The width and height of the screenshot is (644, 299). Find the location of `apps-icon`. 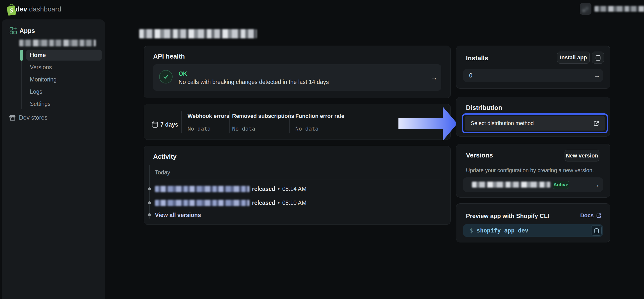

apps-icon is located at coordinates (13, 31).